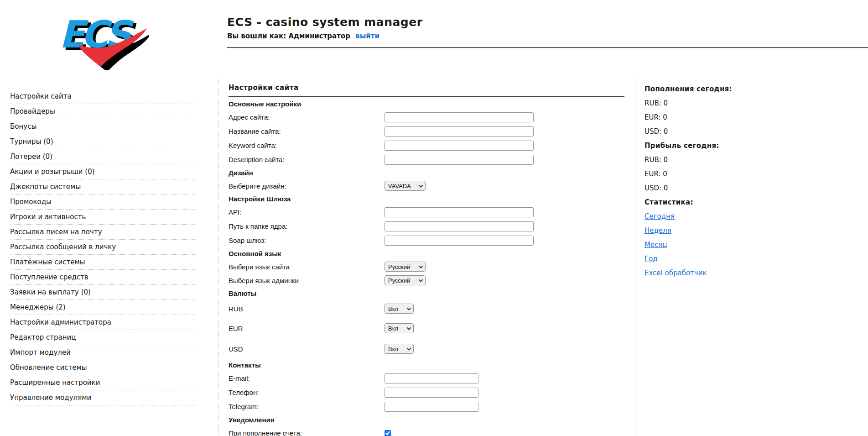  What do you see at coordinates (431, 280) in the screenshot?
I see `form-row: Выбери язык админки Русский` at bounding box center [431, 280].